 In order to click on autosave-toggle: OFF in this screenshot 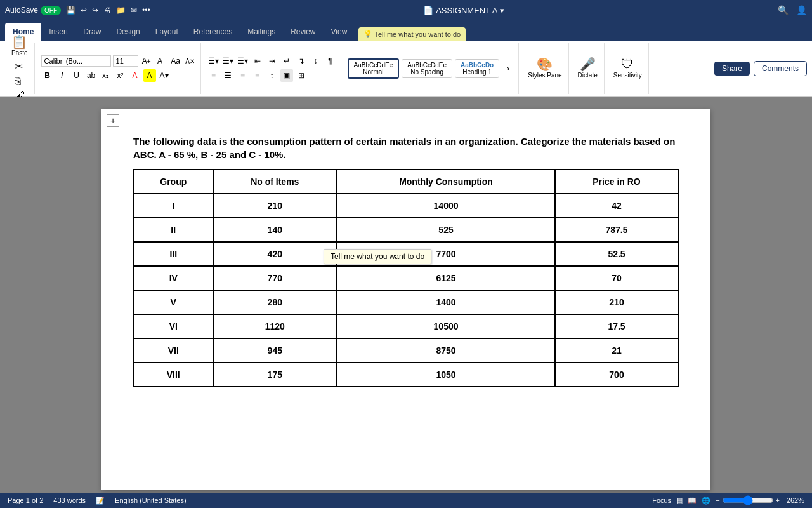, I will do `click(51, 10)`.